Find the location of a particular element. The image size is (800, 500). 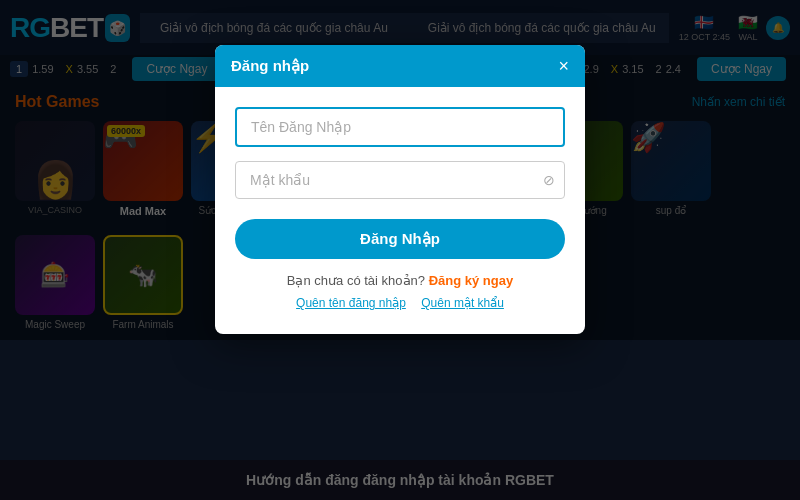

forgot-password-link: Quên mật khẩu is located at coordinates (462, 303).